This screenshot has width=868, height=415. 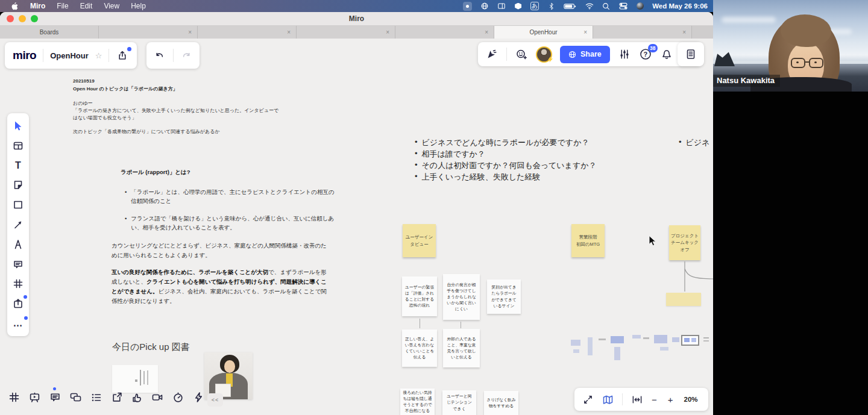 I want to click on pen-tool-icon, so click(x=18, y=245).